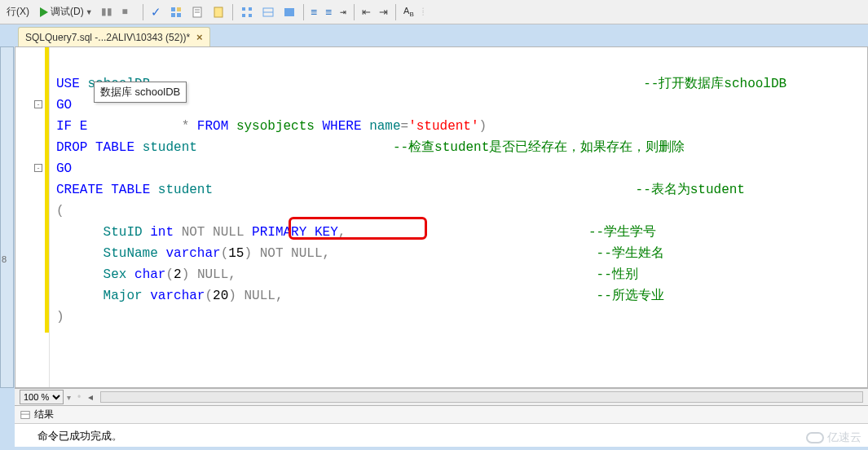 Image resolution: width=868 pixels, height=450 pixels. Describe the element at coordinates (18, 12) in the screenshot. I see `run-button: 行(X)` at that location.